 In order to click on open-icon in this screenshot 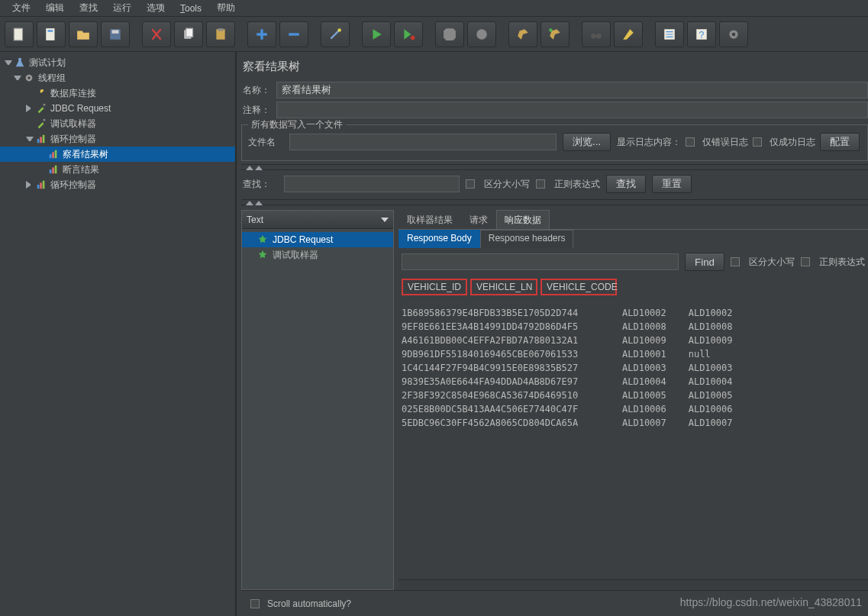, I will do `click(83, 34)`.